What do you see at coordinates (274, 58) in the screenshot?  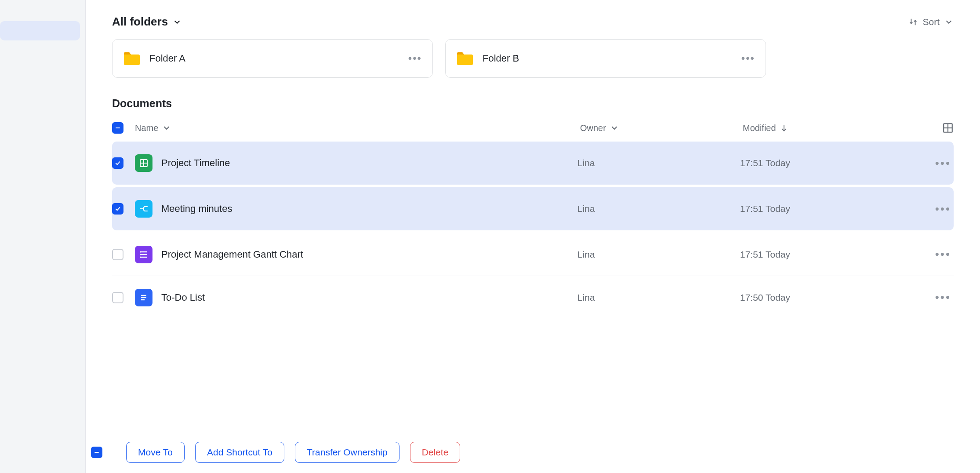 I see `folder-name: Folder A` at bounding box center [274, 58].